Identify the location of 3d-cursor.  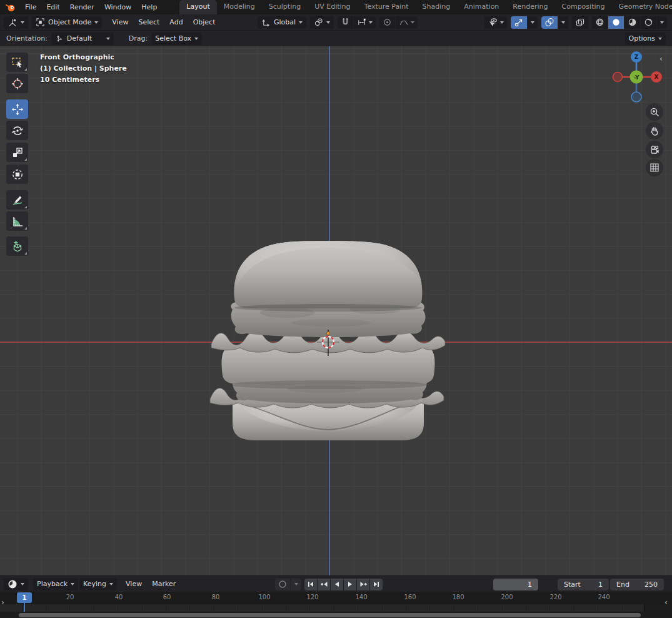
(328, 342).